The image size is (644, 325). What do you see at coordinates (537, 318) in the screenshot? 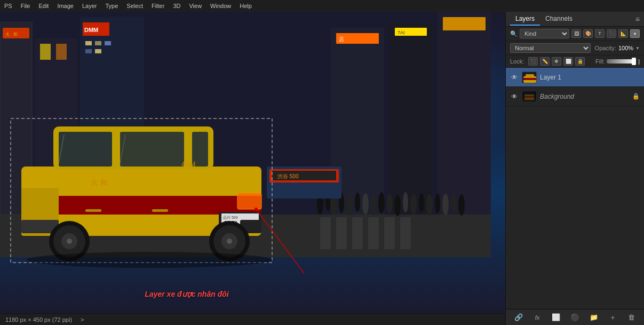
I see `fx-button: fx` at bounding box center [537, 318].